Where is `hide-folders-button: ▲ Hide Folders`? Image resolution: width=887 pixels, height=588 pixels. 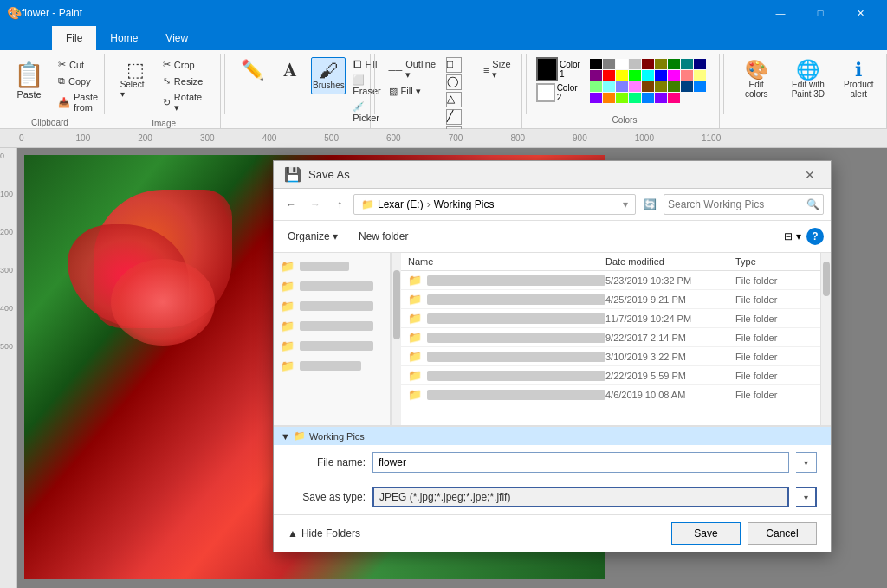 hide-folders-button: ▲ Hide Folders is located at coordinates (324, 533).